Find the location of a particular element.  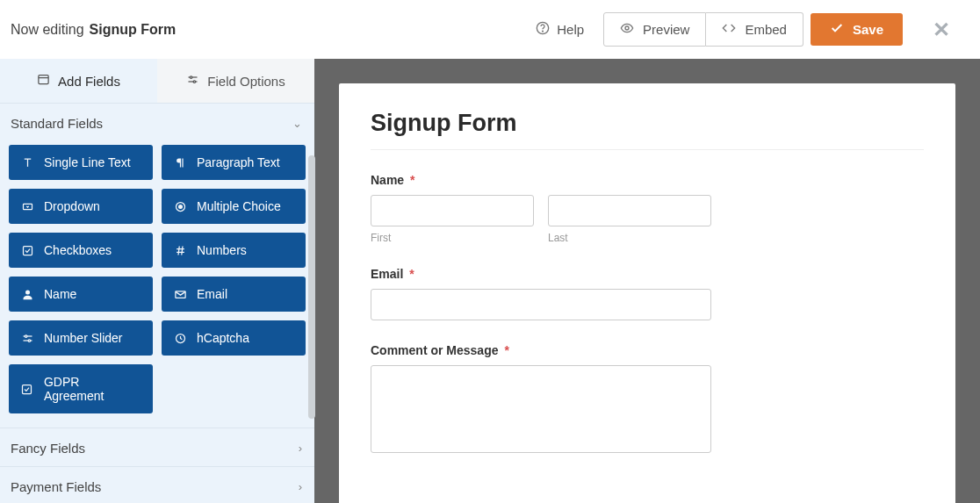

comment-textarea is located at coordinates (541, 409).